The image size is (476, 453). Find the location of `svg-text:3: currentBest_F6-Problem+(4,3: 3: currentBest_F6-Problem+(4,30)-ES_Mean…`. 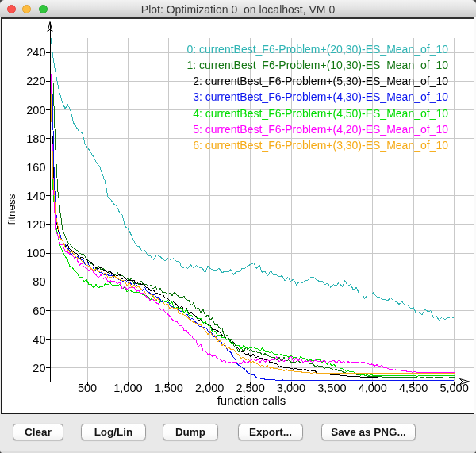

svg-text:3: currentBest_F6-Problem+(4,3: 3: currentBest_F6-Problem+(4,30)-ES_Mean… is located at coordinates (321, 97).